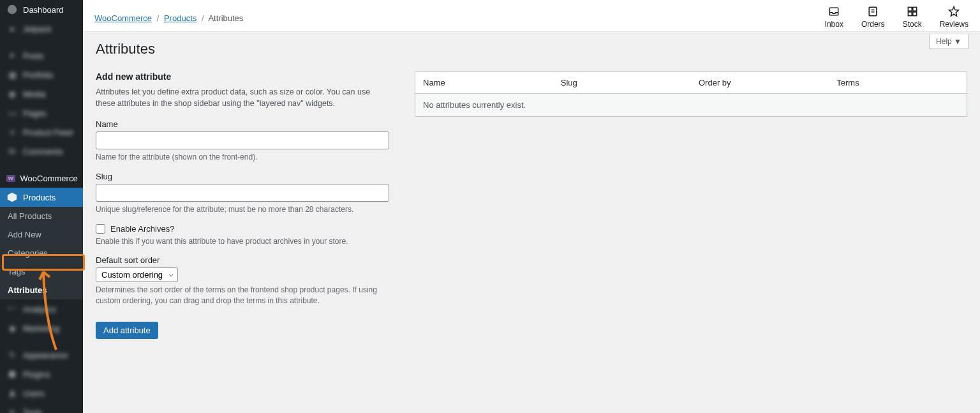 This screenshot has width=980, height=413. I want to click on sidebar-sub-tags: Tags, so click(41, 272).